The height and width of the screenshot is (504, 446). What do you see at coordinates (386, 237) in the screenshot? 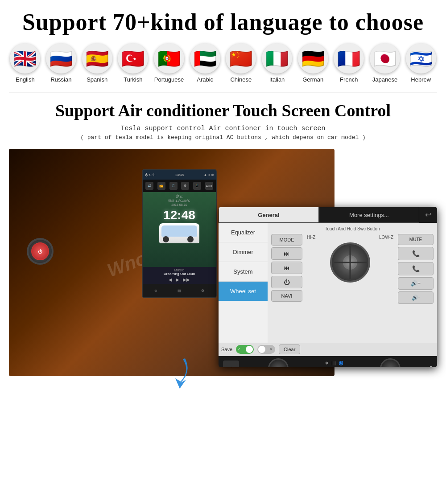
I see `lowz-label: LOW-Z` at bounding box center [386, 237].